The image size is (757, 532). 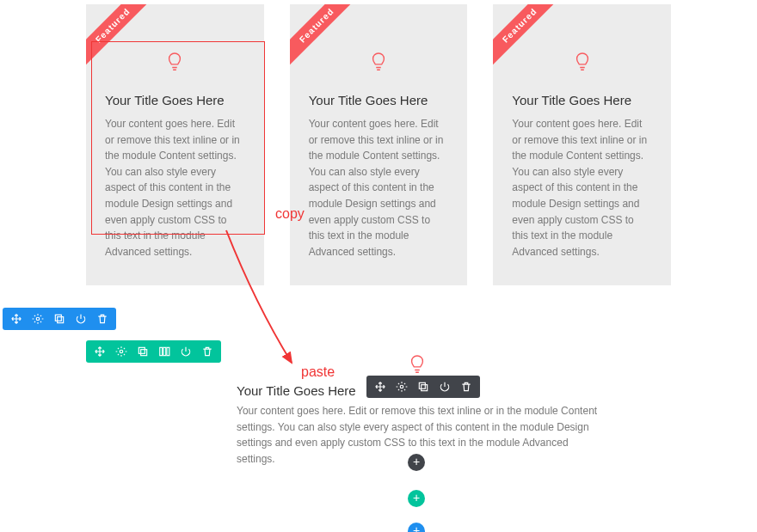 I want to click on copy-annotation: copy, so click(x=290, y=214).